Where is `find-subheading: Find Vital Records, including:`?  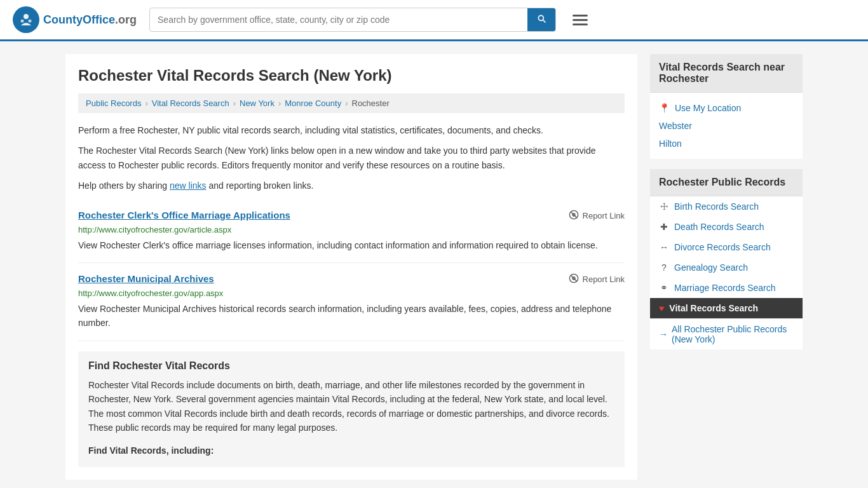 find-subheading: Find Vital Records, including: is located at coordinates (351, 451).